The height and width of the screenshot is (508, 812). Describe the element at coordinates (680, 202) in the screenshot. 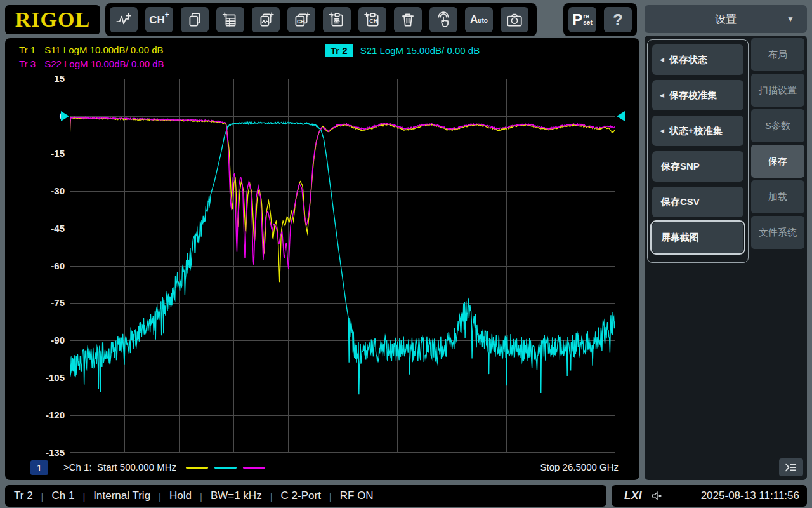

I see `menu-item-label: 保存CSV` at that location.